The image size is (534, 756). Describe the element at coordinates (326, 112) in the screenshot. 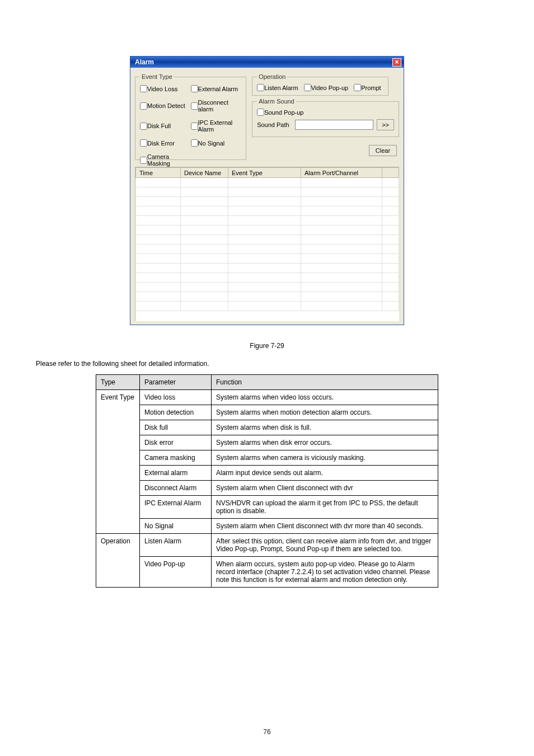

I see `chk-sound-popup: Sound Pop-up` at that location.